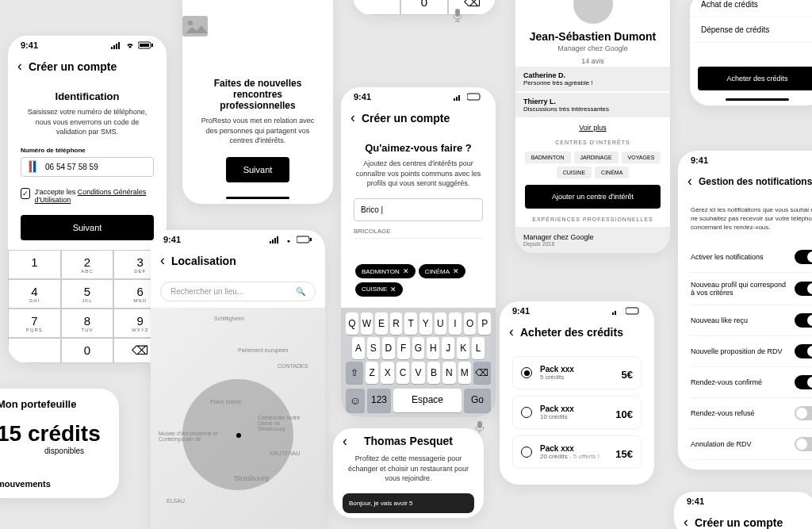  I want to click on screen-onboarding: Faites de nouvelles rencontres professio…, so click(258, 102).